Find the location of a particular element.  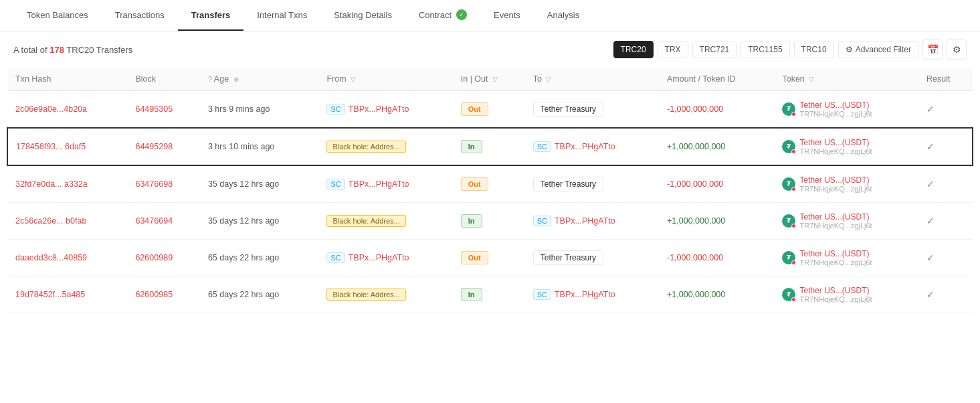

block-link: 62600985 is located at coordinates (154, 295).